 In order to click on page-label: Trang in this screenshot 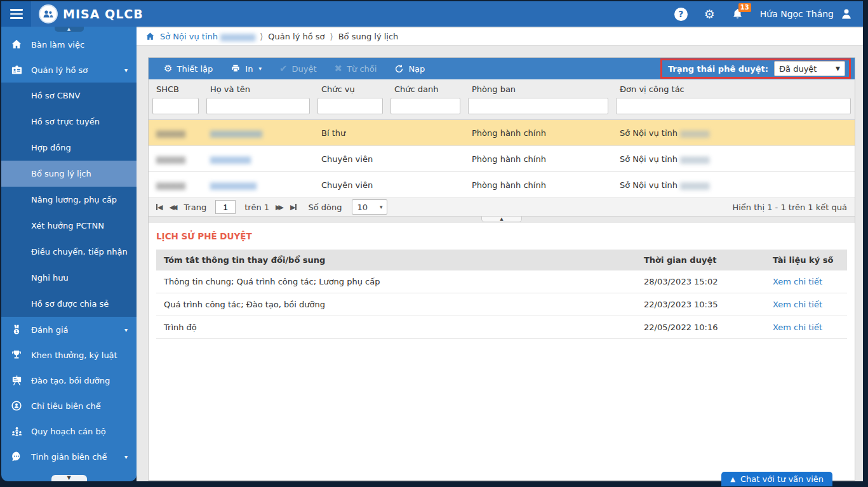, I will do `click(195, 207)`.